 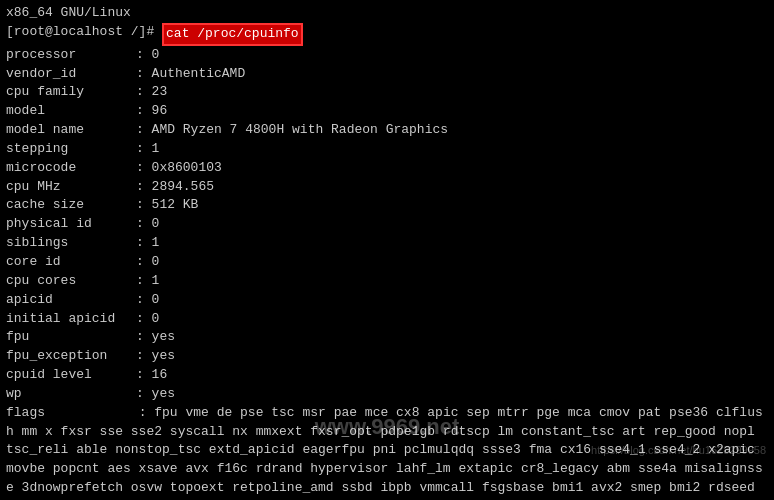 What do you see at coordinates (387, 282) in the screenshot?
I see `field-cpu-cores: cpu cores: 1` at bounding box center [387, 282].